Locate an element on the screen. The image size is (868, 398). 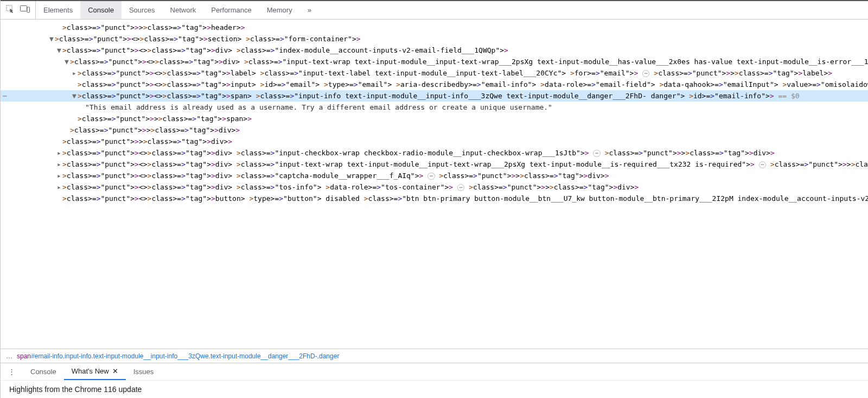
inspect-icon is located at coordinates (10, 10).